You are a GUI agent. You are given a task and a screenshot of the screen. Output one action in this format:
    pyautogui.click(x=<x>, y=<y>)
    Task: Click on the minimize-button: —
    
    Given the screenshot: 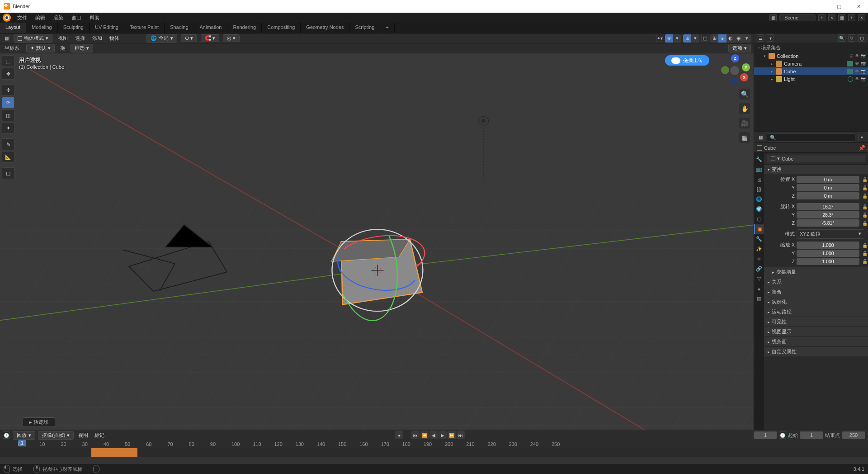 What is the action you would take?
    pyautogui.click(x=819, y=6)
    